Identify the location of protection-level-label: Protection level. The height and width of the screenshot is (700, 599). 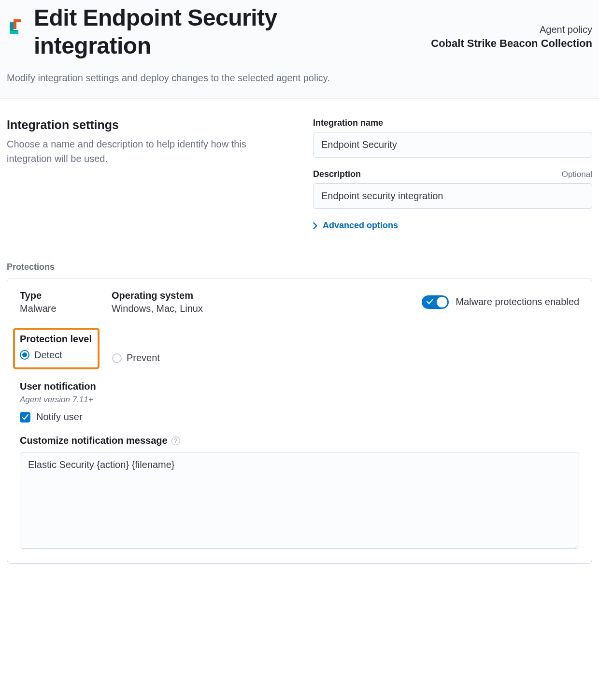
(56, 339).